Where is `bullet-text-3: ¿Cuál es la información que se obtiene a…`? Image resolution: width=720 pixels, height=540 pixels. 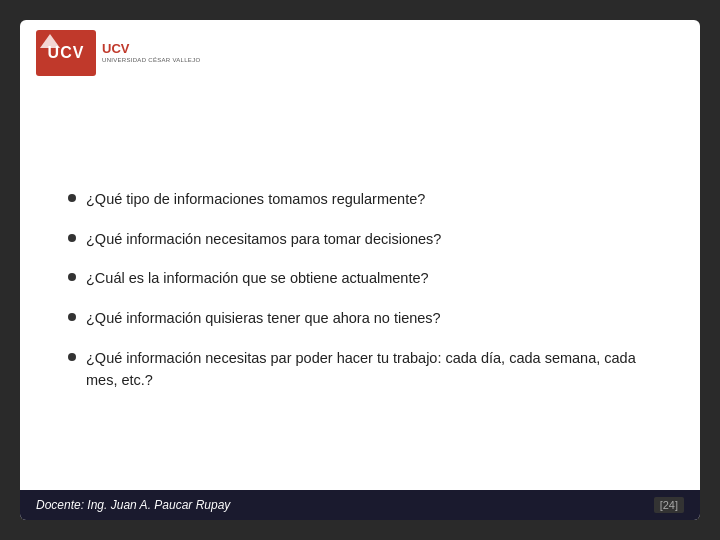 bullet-text-3: ¿Cuál es la información que se obtiene a… is located at coordinates (369, 279).